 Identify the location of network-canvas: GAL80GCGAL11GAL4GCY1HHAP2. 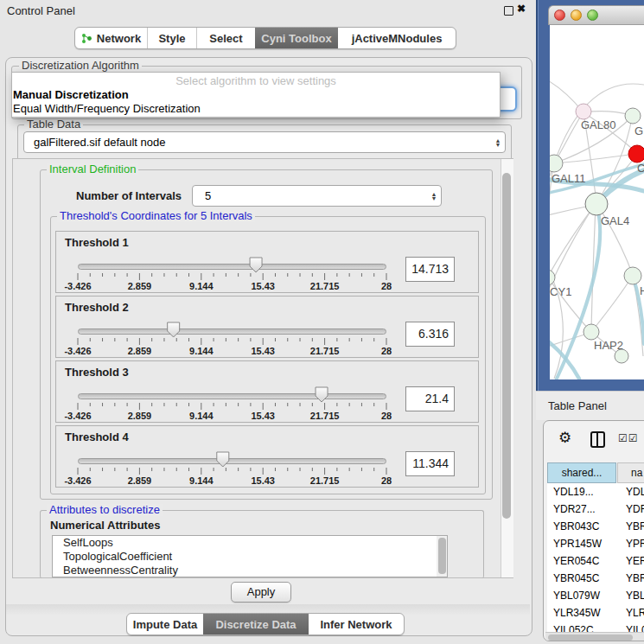
(596, 202).